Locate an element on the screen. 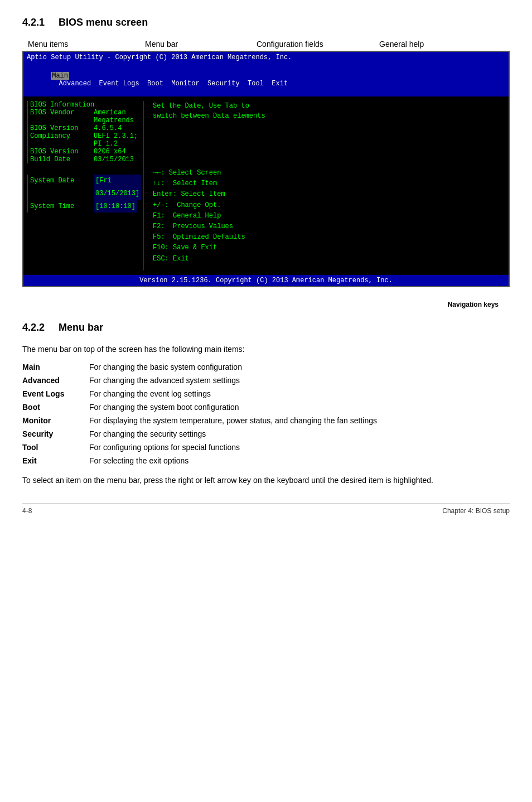 The width and height of the screenshot is (532, 802). diagram-labels: Menu items Menu bar Configuration fields… is located at coordinates (266, 45).